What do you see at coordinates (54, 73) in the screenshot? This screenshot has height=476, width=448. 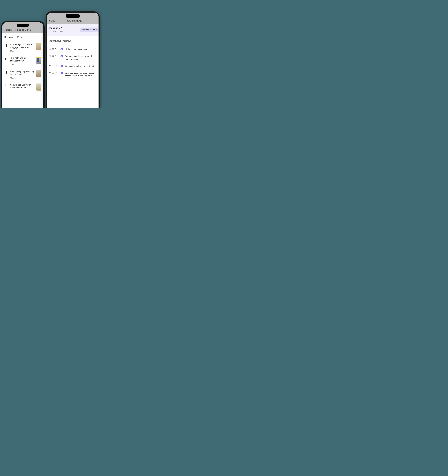 I see `event-time: 08:55 PM` at bounding box center [54, 73].